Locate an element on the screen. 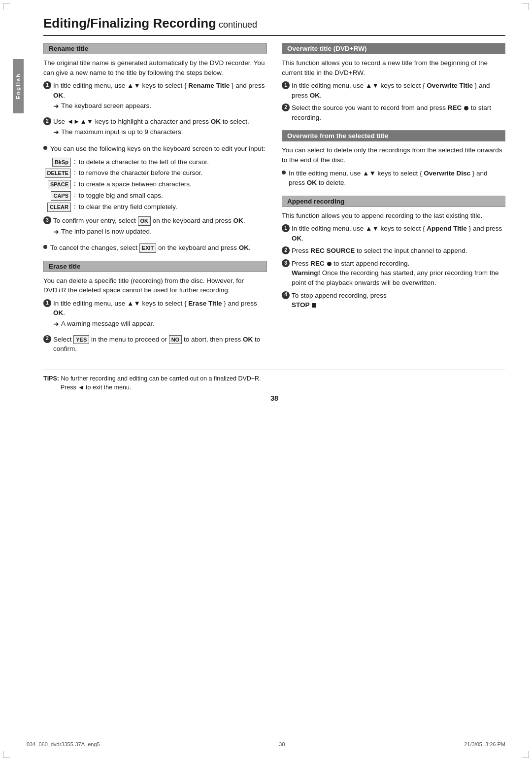 This screenshot has width=532, height=761. step-number-2: 2 is located at coordinates (47, 121).